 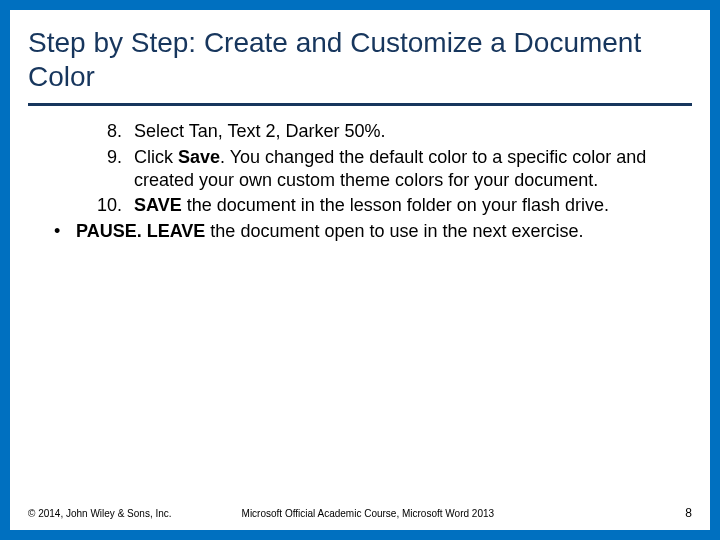 I want to click on step-number: 9., so click(x=102, y=158).